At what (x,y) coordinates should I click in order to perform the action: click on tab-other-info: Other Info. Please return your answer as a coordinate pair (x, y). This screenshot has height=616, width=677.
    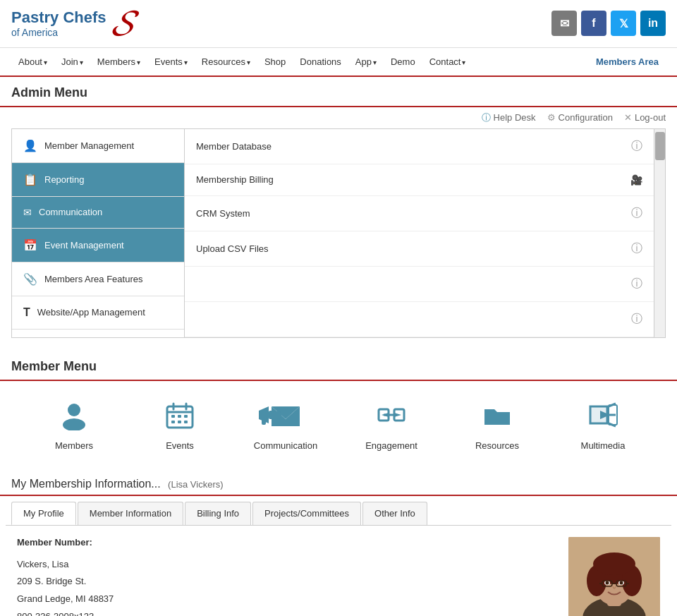
    Looking at the image, I should click on (395, 514).